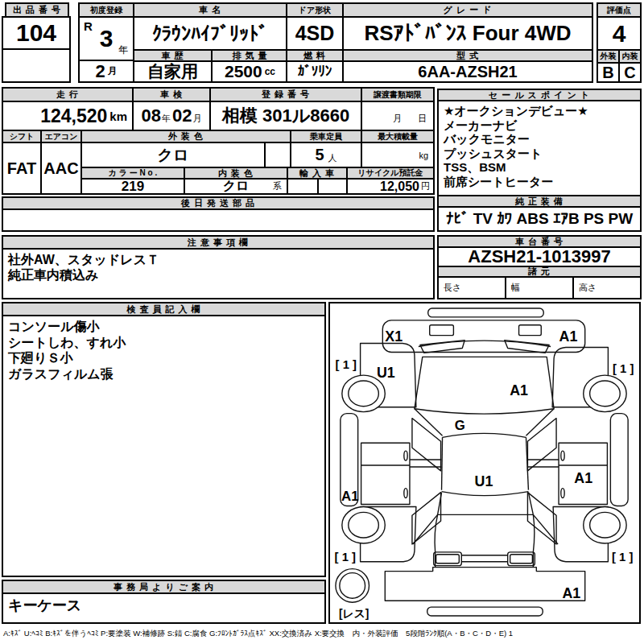  I want to click on door-shape: 4SD, so click(315, 34).